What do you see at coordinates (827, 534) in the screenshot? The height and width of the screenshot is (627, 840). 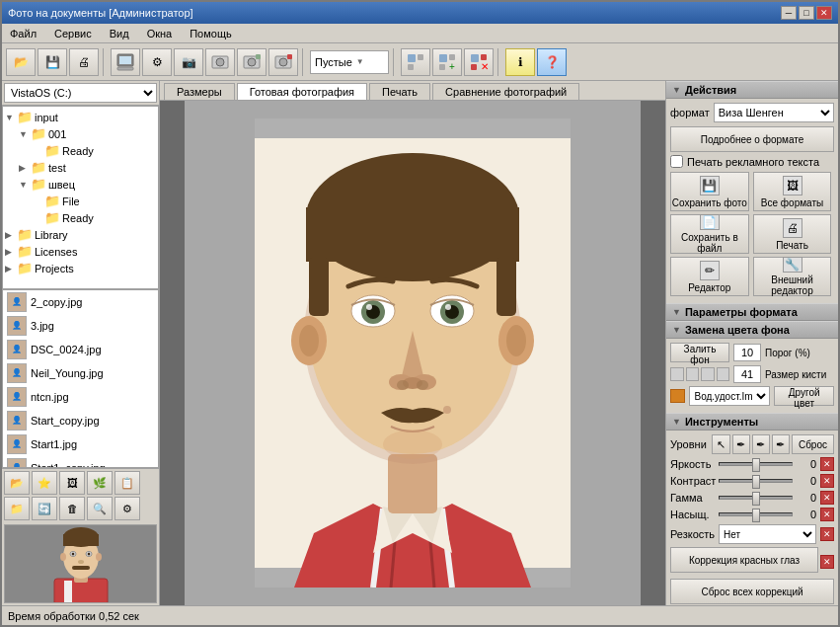 I see `sharpness-remove-btn: ✕` at bounding box center [827, 534].